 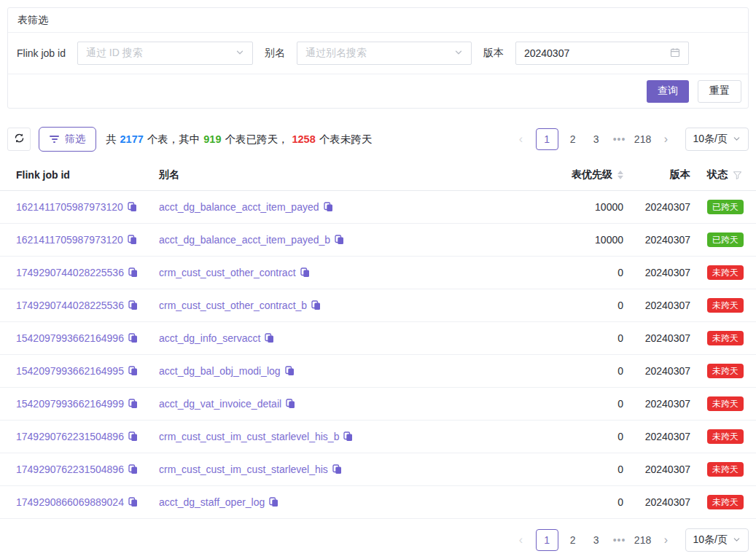 I want to click on col-header-flink-job-id: Flink job id, so click(x=79, y=175).